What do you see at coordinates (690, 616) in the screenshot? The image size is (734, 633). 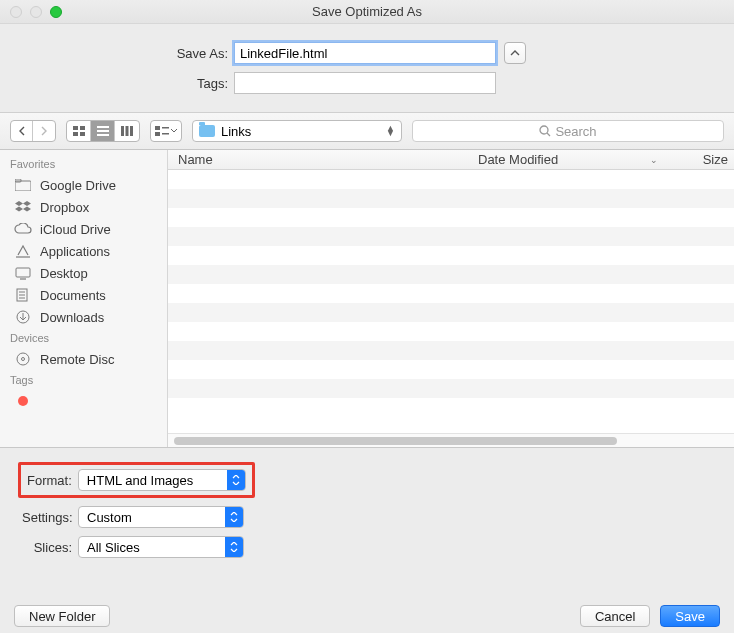 I see `save-button: Save` at bounding box center [690, 616].